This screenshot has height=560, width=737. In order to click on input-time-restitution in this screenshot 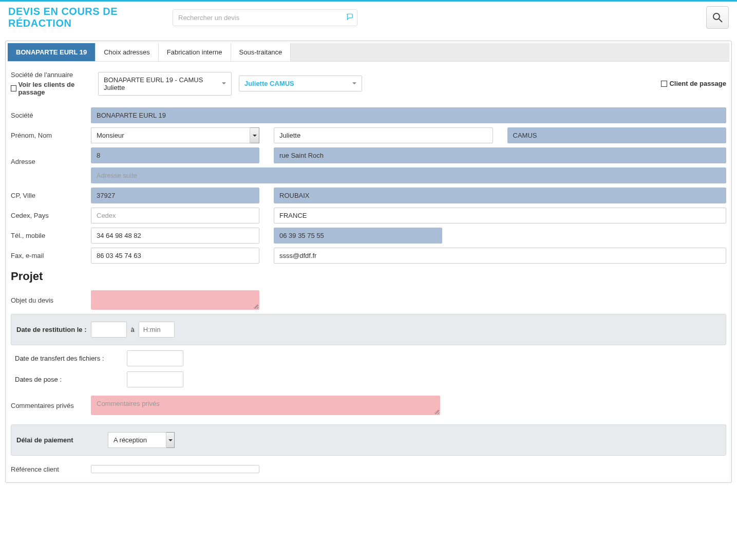, I will do `click(157, 330)`.